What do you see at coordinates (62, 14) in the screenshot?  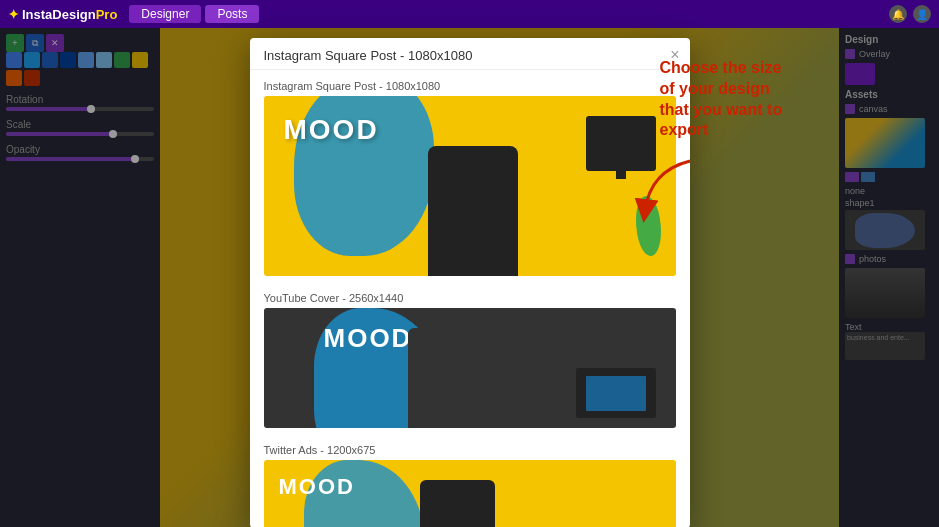 I see `app-logo: ✦ InstaDesignPro` at bounding box center [62, 14].